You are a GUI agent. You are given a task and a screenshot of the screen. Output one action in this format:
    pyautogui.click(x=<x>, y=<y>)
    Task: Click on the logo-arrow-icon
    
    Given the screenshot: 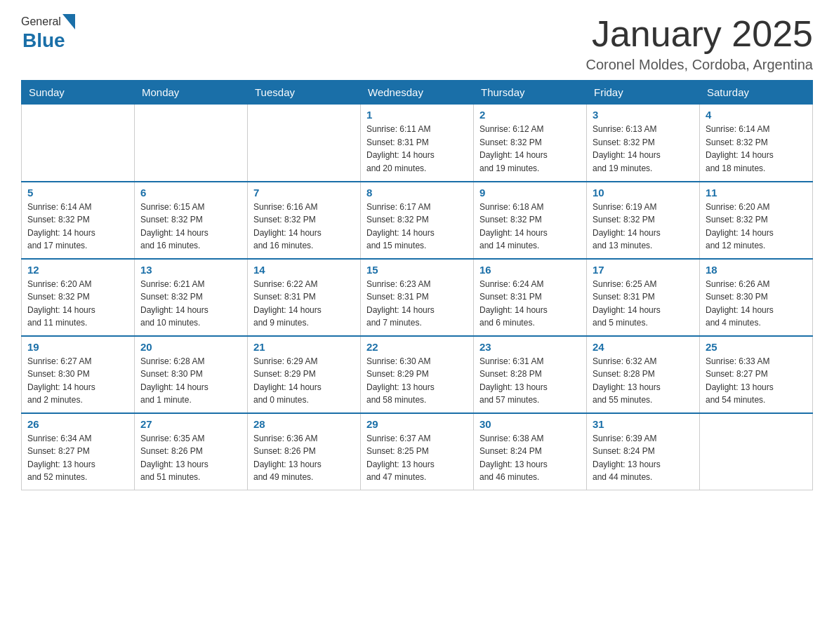 What is the action you would take?
    pyautogui.click(x=69, y=22)
    